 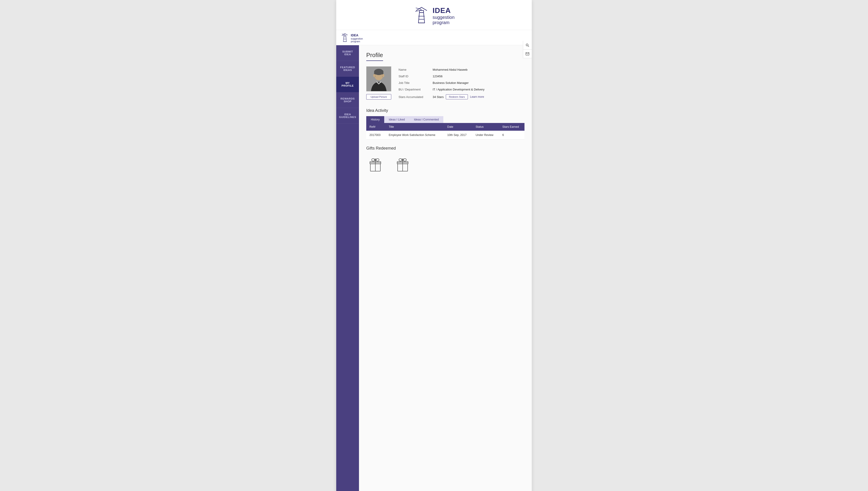 What do you see at coordinates (379, 79) in the screenshot?
I see `person-photo-svg` at bounding box center [379, 79].